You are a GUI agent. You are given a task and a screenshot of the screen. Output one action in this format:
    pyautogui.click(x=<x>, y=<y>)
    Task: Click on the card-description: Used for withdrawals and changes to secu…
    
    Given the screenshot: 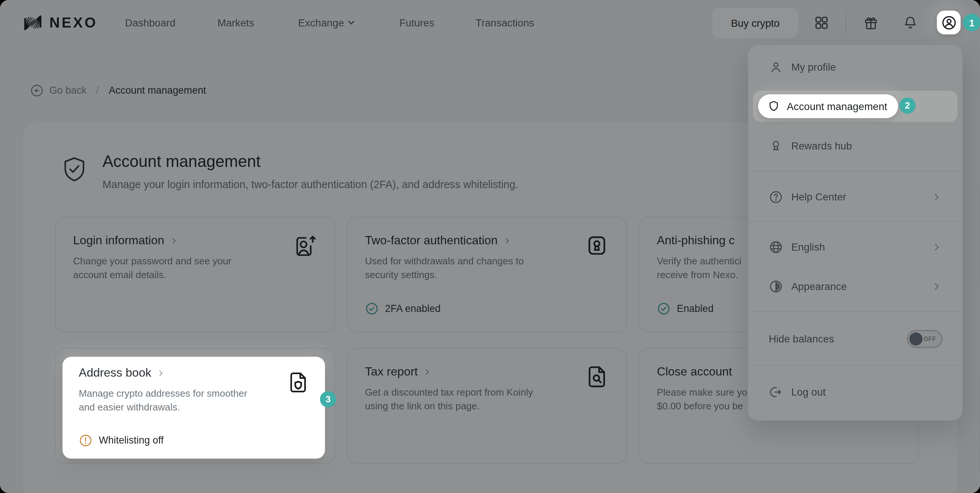 What is the action you would take?
    pyautogui.click(x=487, y=268)
    